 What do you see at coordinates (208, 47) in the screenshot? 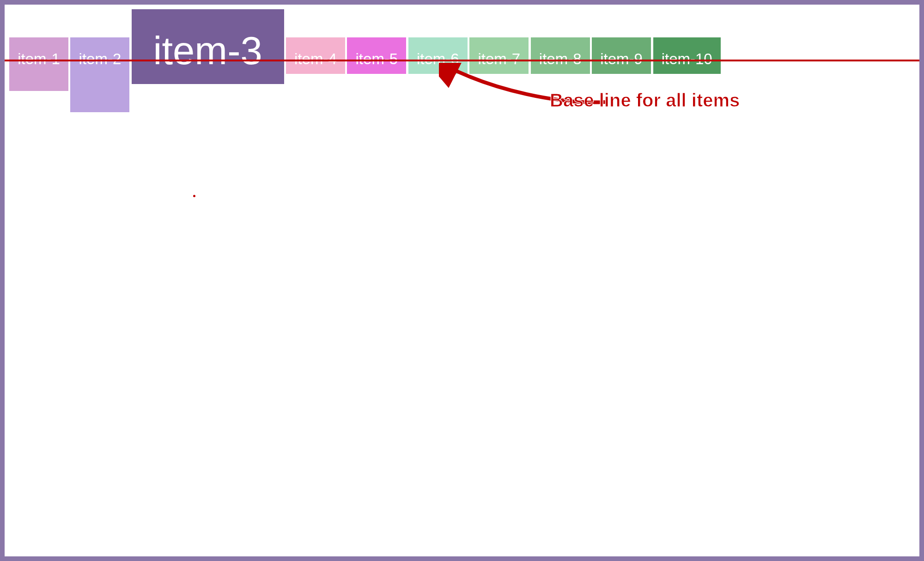
I see `item-3: item-3` at bounding box center [208, 47].